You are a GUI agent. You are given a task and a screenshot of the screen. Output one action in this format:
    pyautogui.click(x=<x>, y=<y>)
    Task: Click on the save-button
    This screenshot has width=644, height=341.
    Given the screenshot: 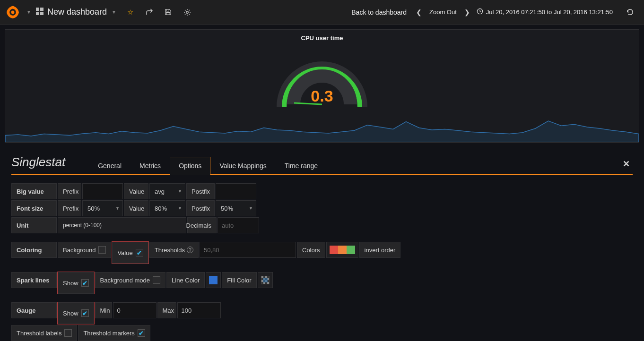 What is the action you would take?
    pyautogui.click(x=168, y=12)
    